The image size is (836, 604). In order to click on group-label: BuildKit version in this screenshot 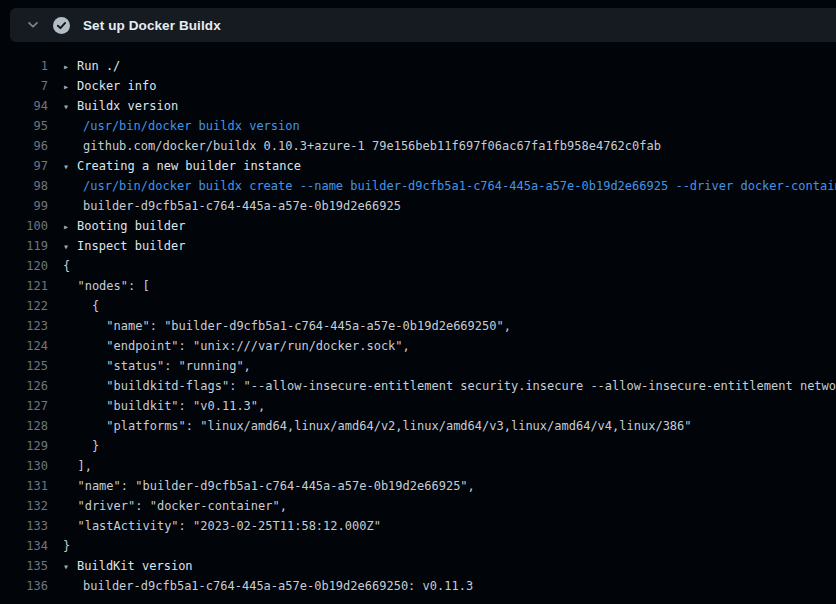, I will do `click(135, 566)`.